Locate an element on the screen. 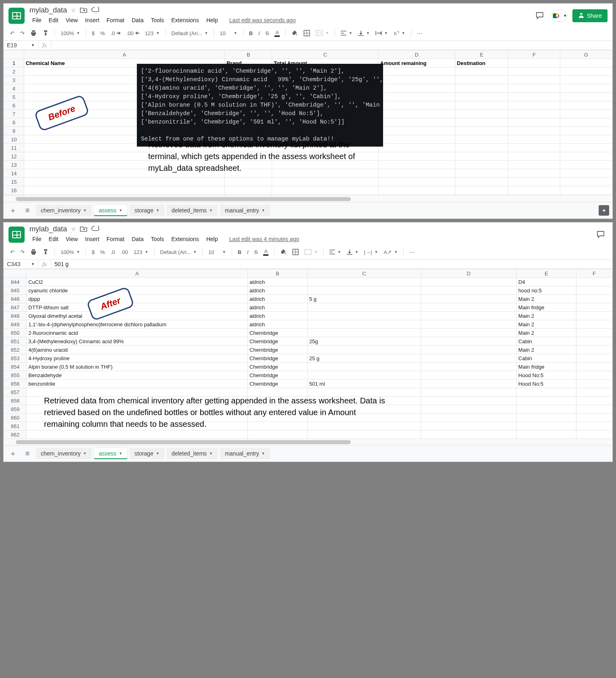 This screenshot has height=678, width=616. cell: Main fridge is located at coordinates (547, 367).